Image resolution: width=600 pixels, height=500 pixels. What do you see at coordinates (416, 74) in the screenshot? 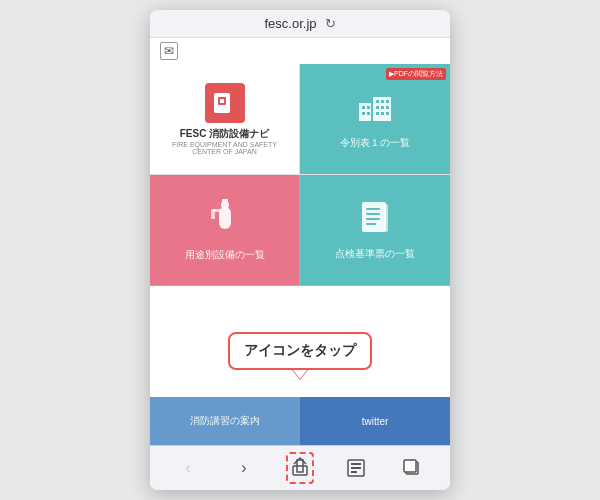
I see `pdf-badge: ▶PDFの閲覧方法` at bounding box center [416, 74].